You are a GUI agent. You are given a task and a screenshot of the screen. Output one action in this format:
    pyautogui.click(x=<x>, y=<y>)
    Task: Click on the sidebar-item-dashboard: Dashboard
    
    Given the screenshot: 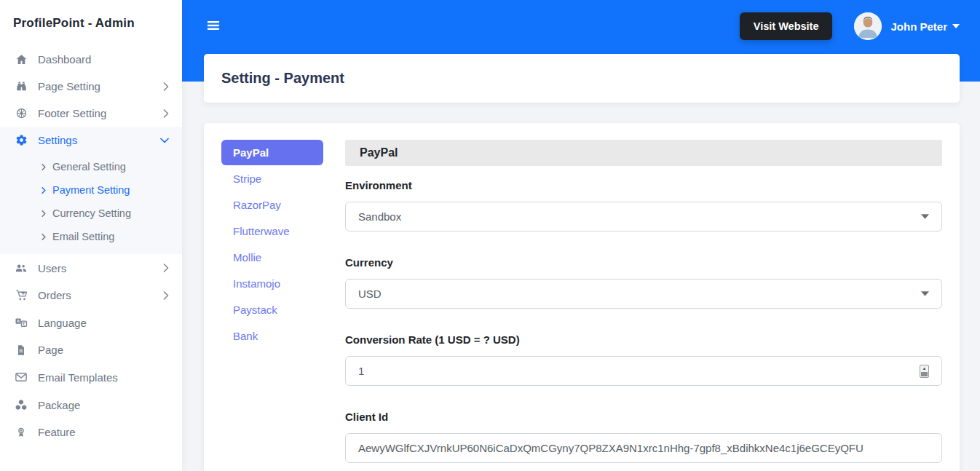 What is the action you would take?
    pyautogui.click(x=91, y=60)
    